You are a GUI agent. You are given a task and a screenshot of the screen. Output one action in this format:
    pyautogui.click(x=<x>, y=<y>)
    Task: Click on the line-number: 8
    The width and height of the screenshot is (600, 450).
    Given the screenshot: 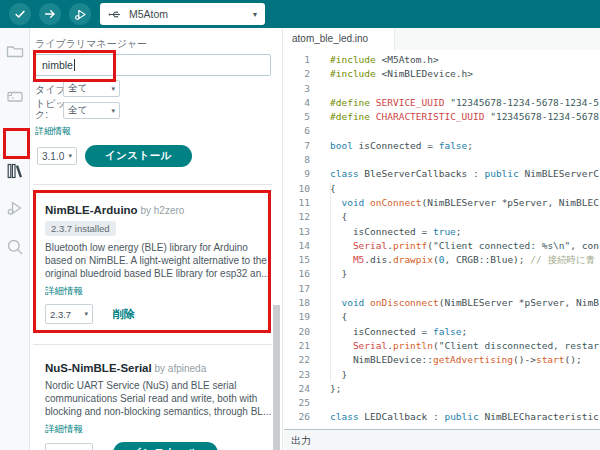 What is the action you would take?
    pyautogui.click(x=297, y=160)
    